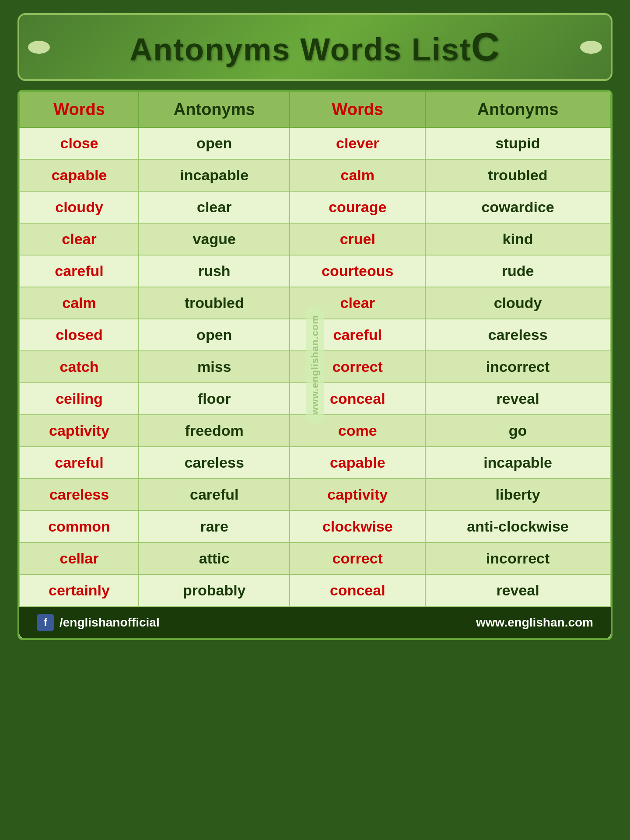 This screenshot has width=630, height=840. What do you see at coordinates (315, 335) in the screenshot?
I see `table-row: closedopencarefulcareless` at bounding box center [315, 335].